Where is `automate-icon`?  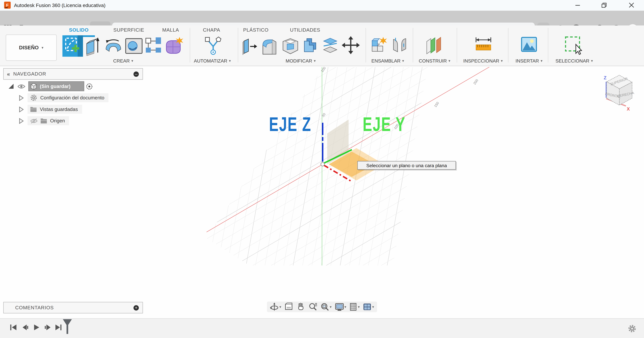 automate-icon is located at coordinates (213, 46).